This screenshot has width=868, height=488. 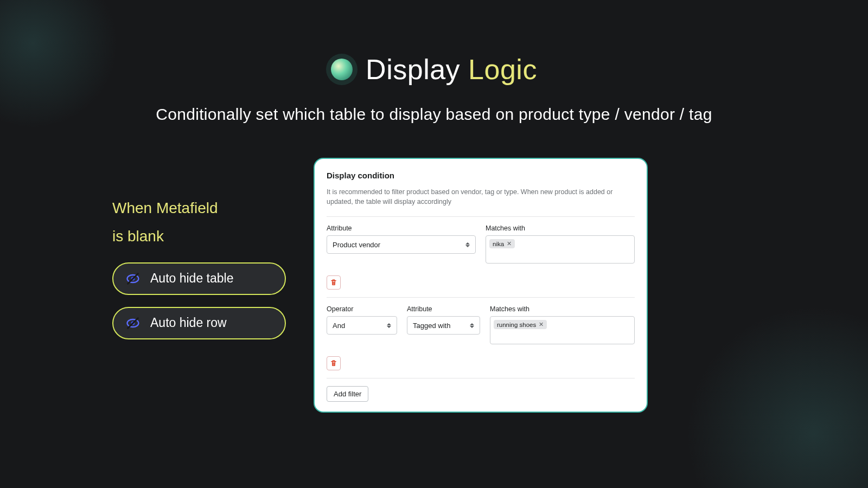 What do you see at coordinates (203, 236) in the screenshot?
I see `left-heading-line2: is blank` at bounding box center [203, 236].